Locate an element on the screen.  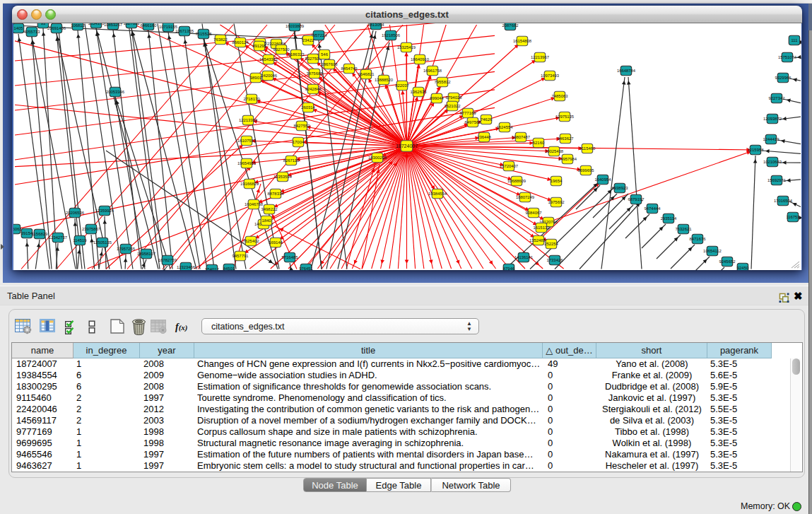
svg-text: 4055713 is located at coordinates (33, 32).